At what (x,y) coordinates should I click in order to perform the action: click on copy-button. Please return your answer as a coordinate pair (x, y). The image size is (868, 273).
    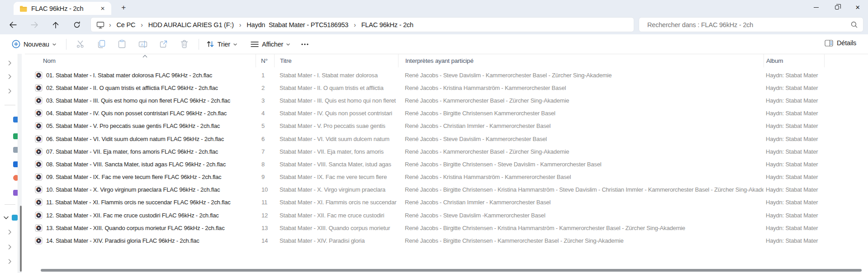
    Looking at the image, I should click on (101, 44).